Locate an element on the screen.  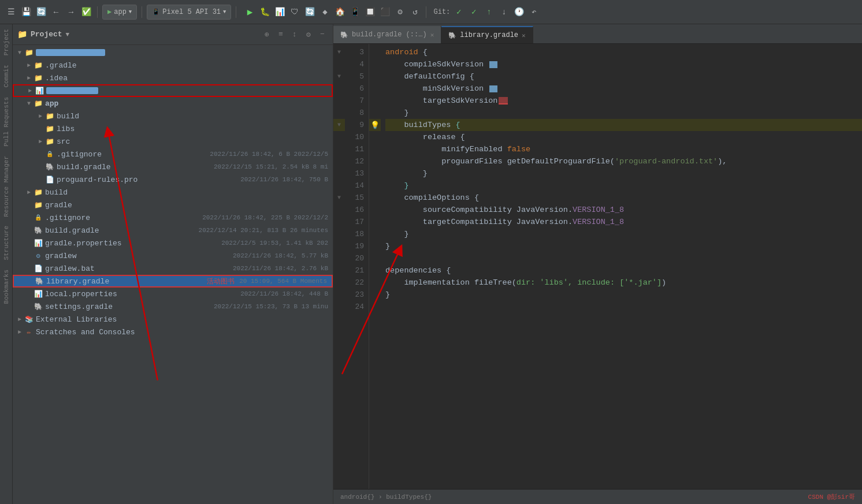
list-item: ► 🐘 settings.gradle 2022/12/15 15:23, 73… is located at coordinates (173, 307).